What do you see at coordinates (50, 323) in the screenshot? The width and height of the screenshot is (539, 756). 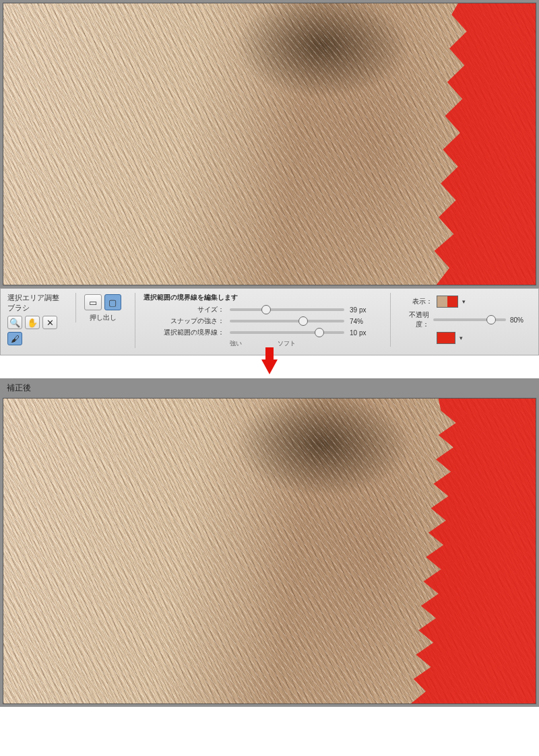 I see `shuffle-icon: ✕` at bounding box center [50, 323].